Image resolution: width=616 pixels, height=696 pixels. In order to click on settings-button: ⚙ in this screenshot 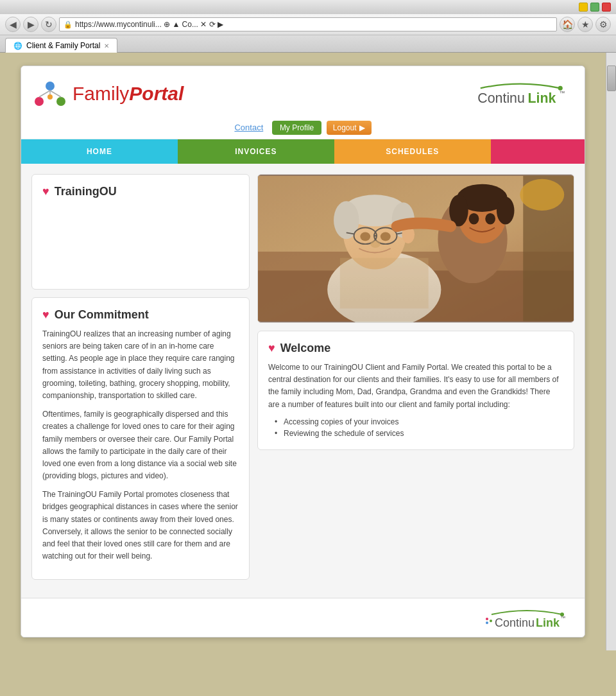, I will do `click(603, 24)`.